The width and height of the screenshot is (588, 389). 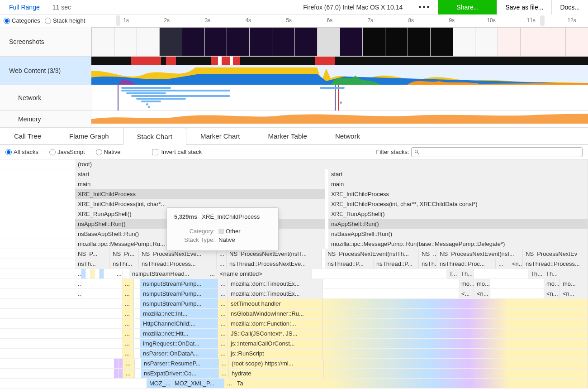 What do you see at coordinates (65, 21) in the screenshot?
I see `stack-height-radio: Stack height` at bounding box center [65, 21].